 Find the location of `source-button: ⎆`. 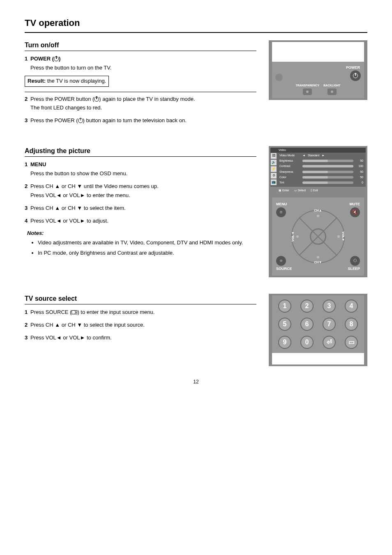

source-button: ⎆ is located at coordinates (281, 261).